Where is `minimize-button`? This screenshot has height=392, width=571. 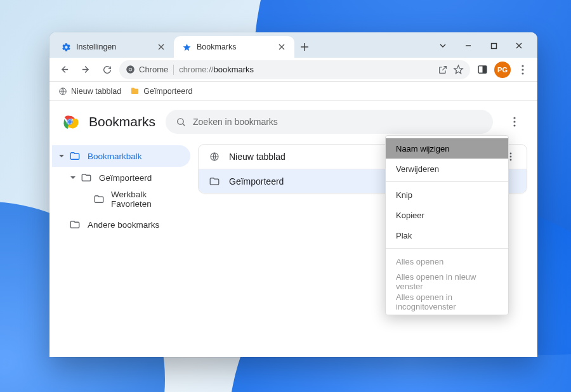 minimize-button is located at coordinates (468, 46).